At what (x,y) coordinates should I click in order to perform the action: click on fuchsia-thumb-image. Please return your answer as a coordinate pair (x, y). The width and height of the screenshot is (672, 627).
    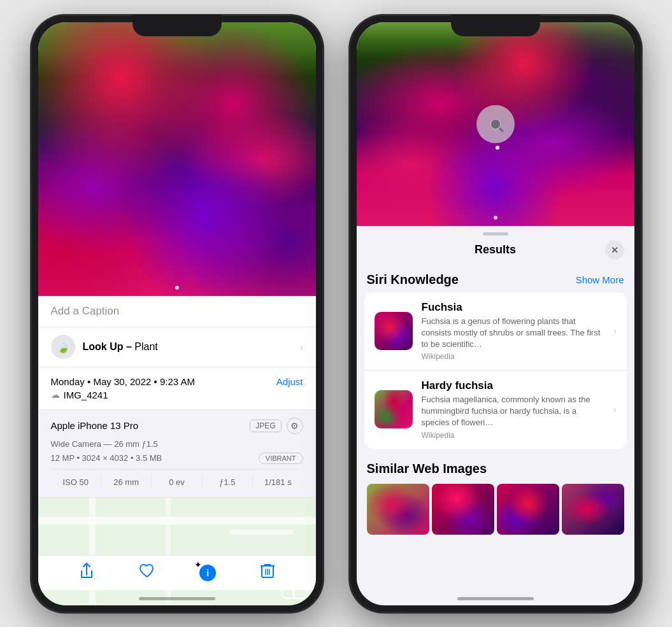
    Looking at the image, I should click on (394, 331).